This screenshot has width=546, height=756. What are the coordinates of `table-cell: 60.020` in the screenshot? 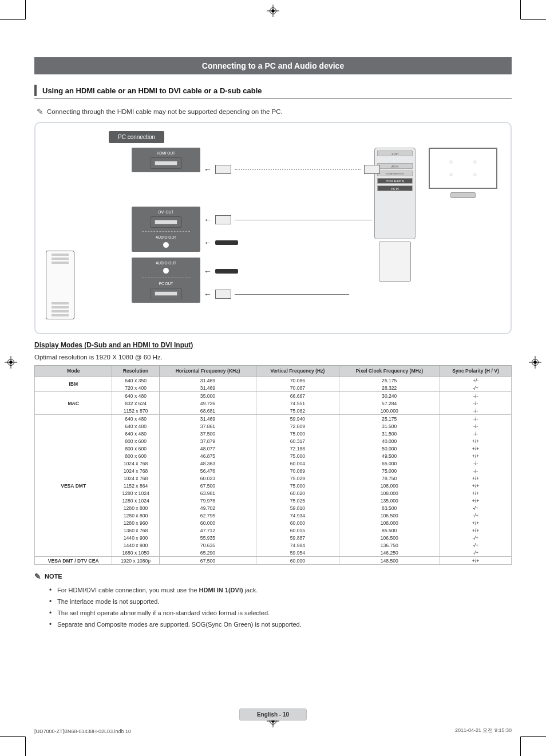 It's located at (298, 493).